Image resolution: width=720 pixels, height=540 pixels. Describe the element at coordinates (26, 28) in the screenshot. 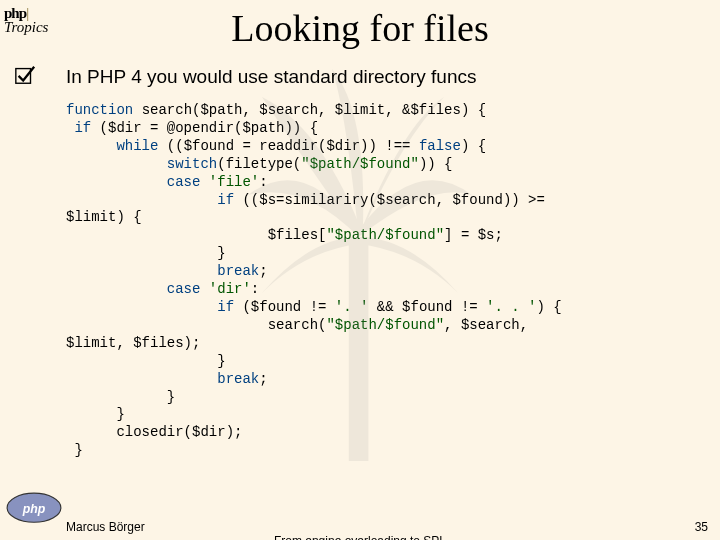

I see `logo-tropics: Tropics` at that location.